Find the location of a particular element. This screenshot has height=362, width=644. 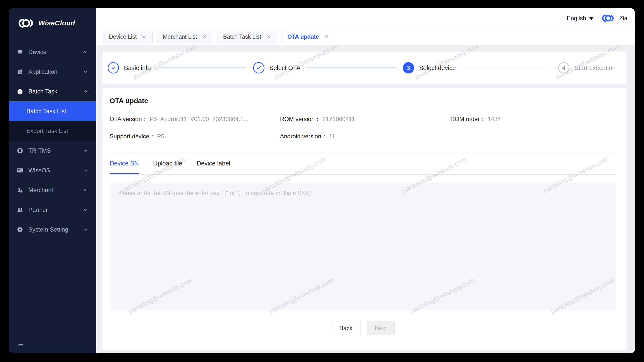

tab-device-list: Device List is located at coordinates (128, 37).